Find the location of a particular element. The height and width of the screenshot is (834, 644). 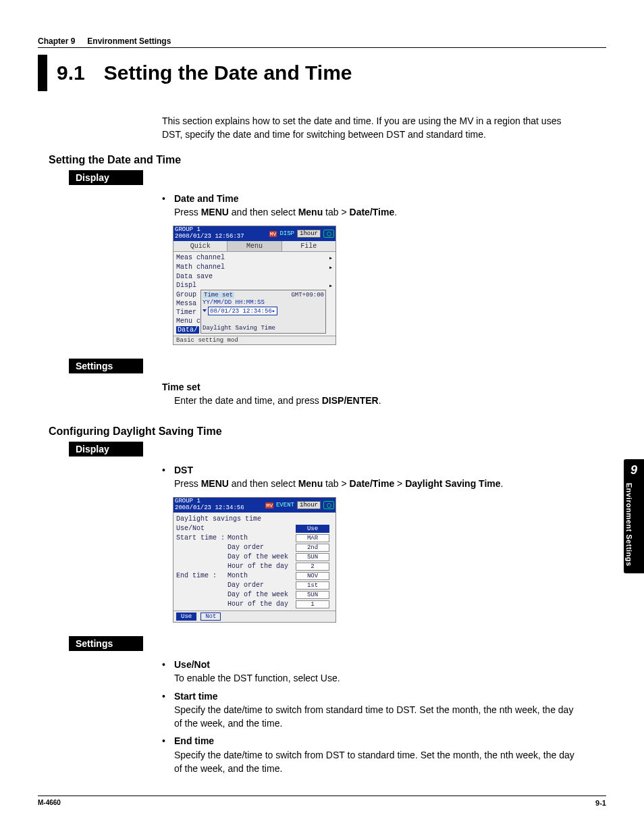

section-heading-dst: Configuring Daylight Saving Time is located at coordinates (327, 432).